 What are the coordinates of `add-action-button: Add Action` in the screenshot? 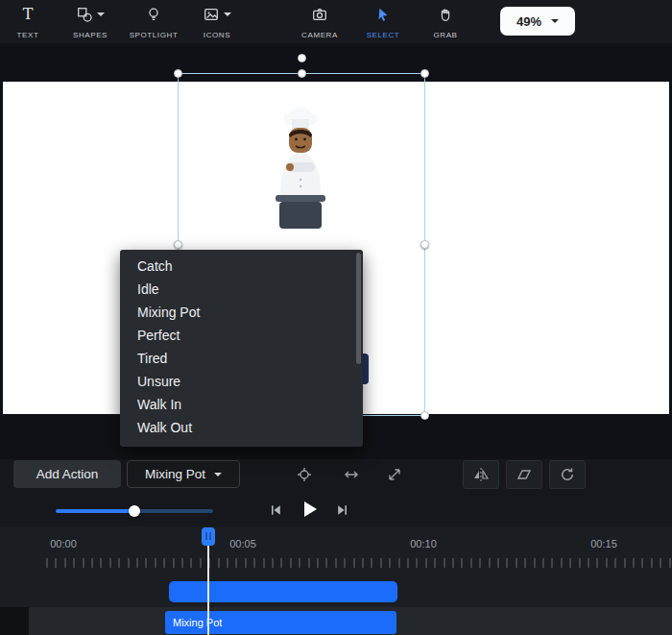 It's located at (67, 475).